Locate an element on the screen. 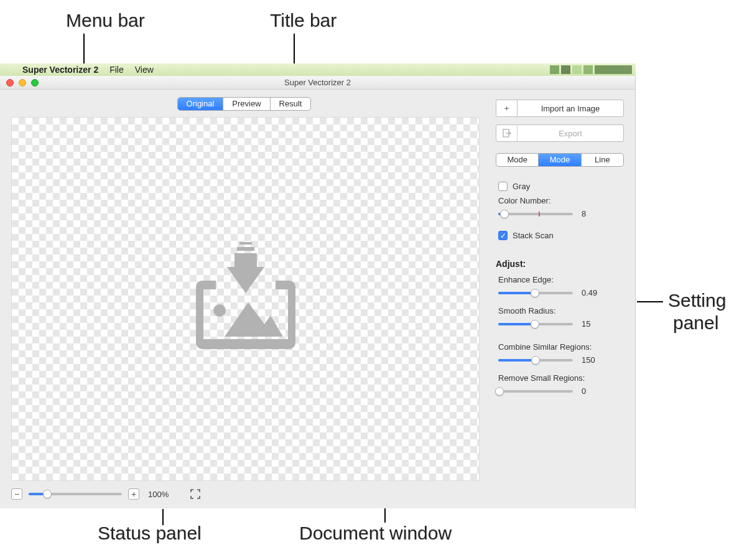  stack-scan-checkbox: ✓ is located at coordinates (503, 235).